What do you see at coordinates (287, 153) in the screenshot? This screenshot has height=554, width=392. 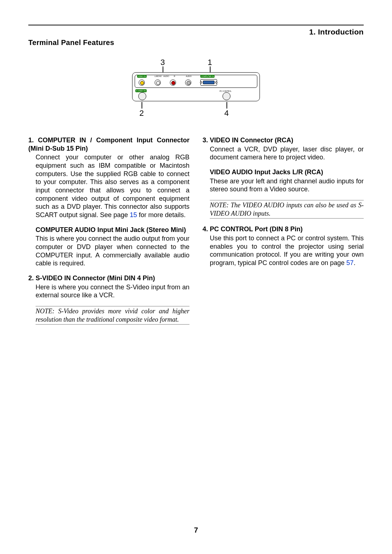 I see `item-3-body: Connect a VCR, DVD player, laser disc pl…` at bounding box center [287, 153].